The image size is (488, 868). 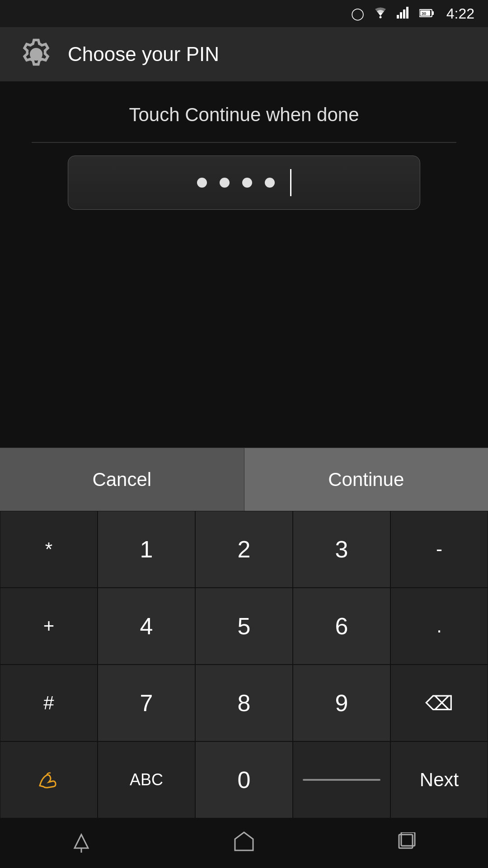 I want to click on pin-input-field, so click(x=244, y=183).